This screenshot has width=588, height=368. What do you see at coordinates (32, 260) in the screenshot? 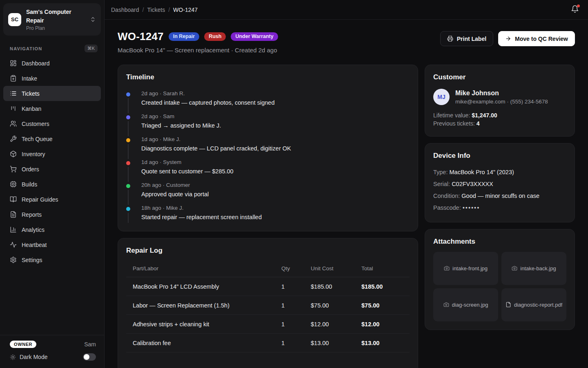
I see `nav-label: Settings` at bounding box center [32, 260].